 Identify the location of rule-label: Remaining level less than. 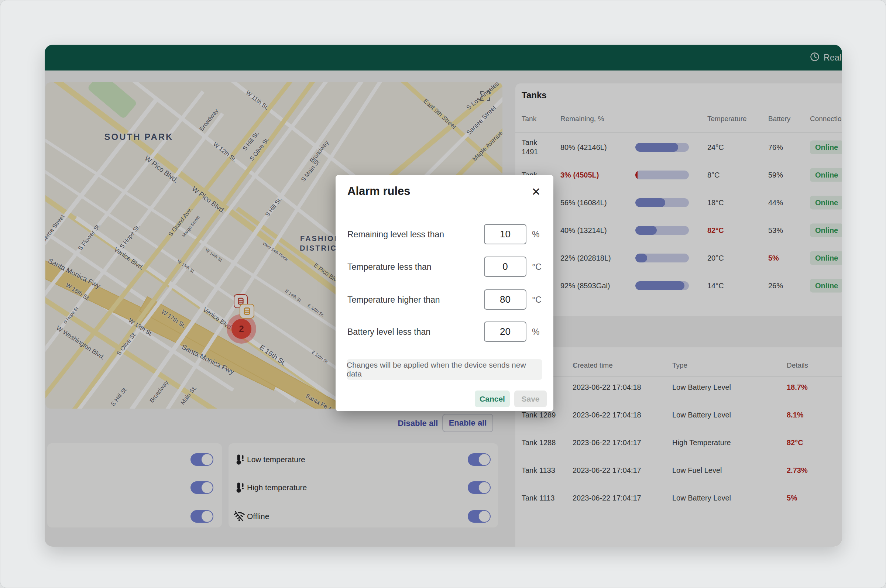
(396, 234).